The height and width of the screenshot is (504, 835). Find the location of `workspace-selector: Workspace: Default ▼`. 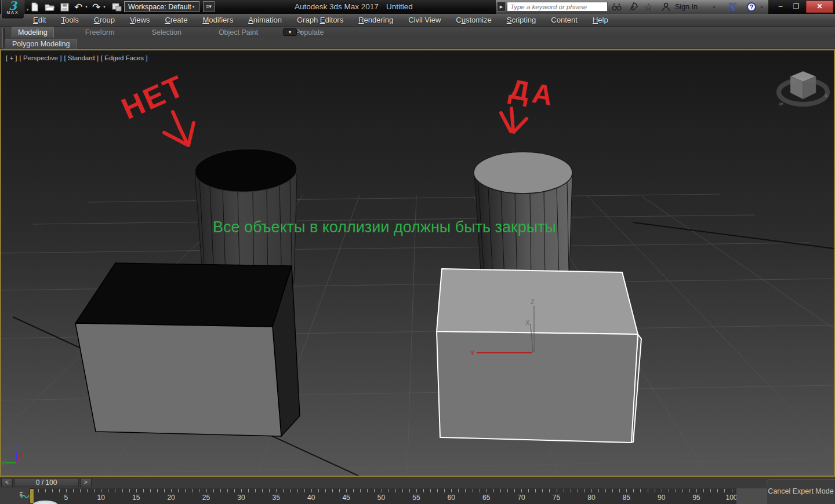

workspace-selector: Workspace: Default ▼ is located at coordinates (162, 7).